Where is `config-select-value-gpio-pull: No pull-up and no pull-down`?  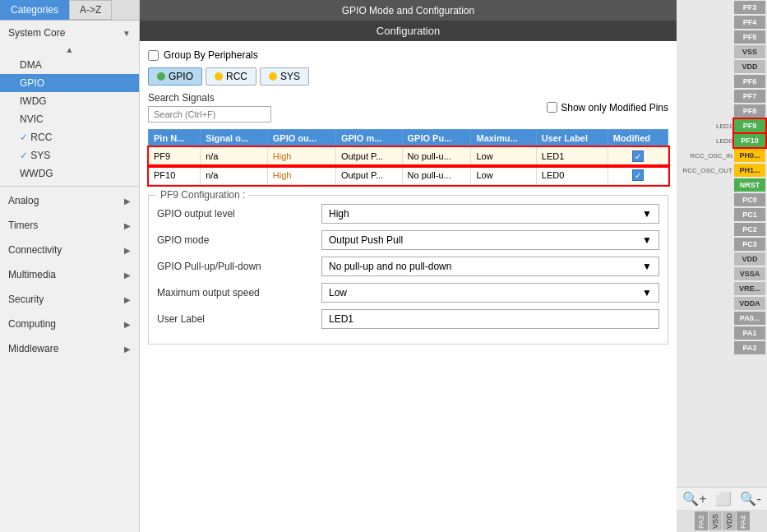
config-select-value-gpio-pull: No pull-up and no pull-down is located at coordinates (390, 266).